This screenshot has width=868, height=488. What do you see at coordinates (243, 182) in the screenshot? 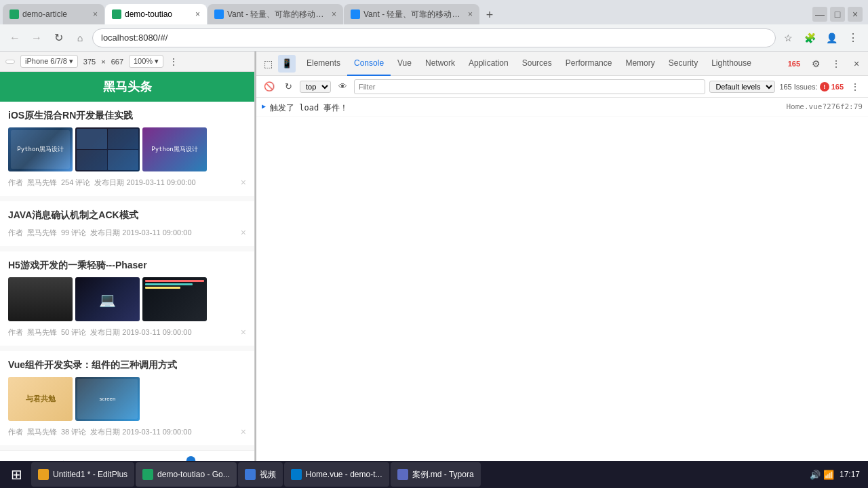
I see `close-icon-1: ×` at bounding box center [243, 182].